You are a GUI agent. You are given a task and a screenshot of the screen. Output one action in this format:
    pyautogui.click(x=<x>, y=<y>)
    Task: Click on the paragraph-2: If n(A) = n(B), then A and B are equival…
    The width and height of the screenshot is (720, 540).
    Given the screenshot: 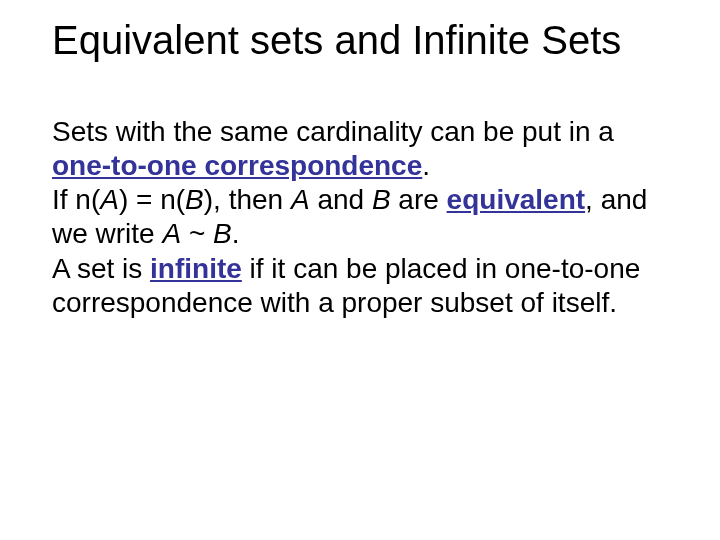 What is the action you would take?
    pyautogui.click(x=362, y=217)
    